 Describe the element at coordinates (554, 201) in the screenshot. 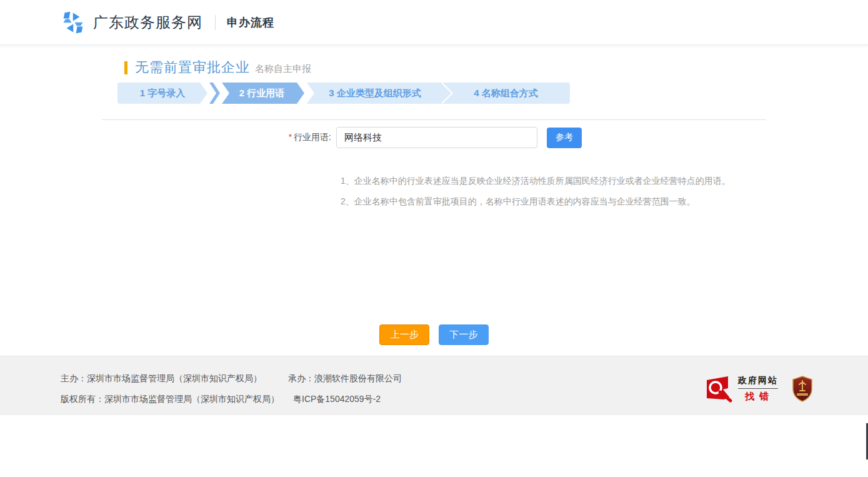

I see `note-line-2: 2、企业名称中包含前置审批项目的，名称中行业用语表述的内容应当与企业经营范围一致…` at that location.